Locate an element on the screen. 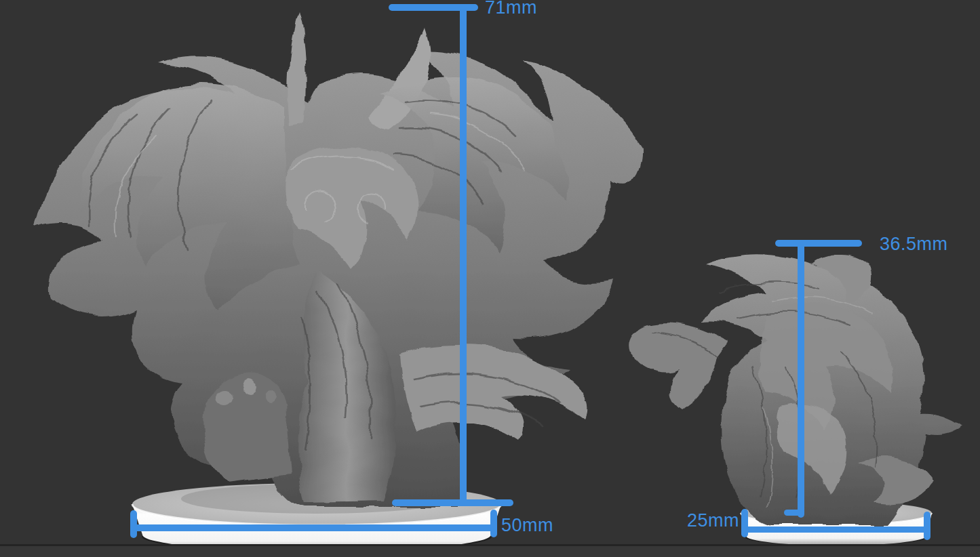 The width and height of the screenshot is (980, 557). width-dimension-large-line is located at coordinates (315, 528).